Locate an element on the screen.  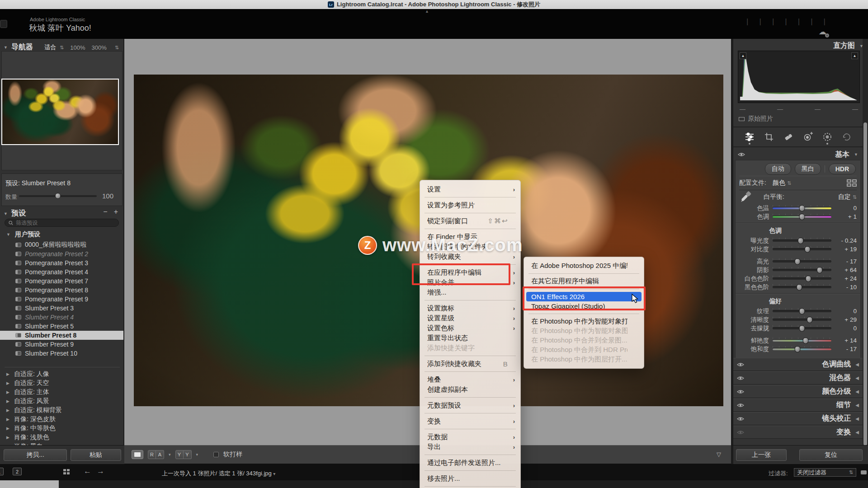
profile-stepper-icon: ⇅ is located at coordinates (789, 183).